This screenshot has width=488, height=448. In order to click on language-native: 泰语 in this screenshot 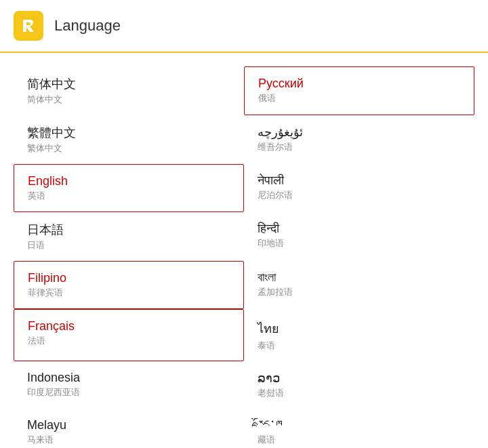, I will do `click(361, 346)`.